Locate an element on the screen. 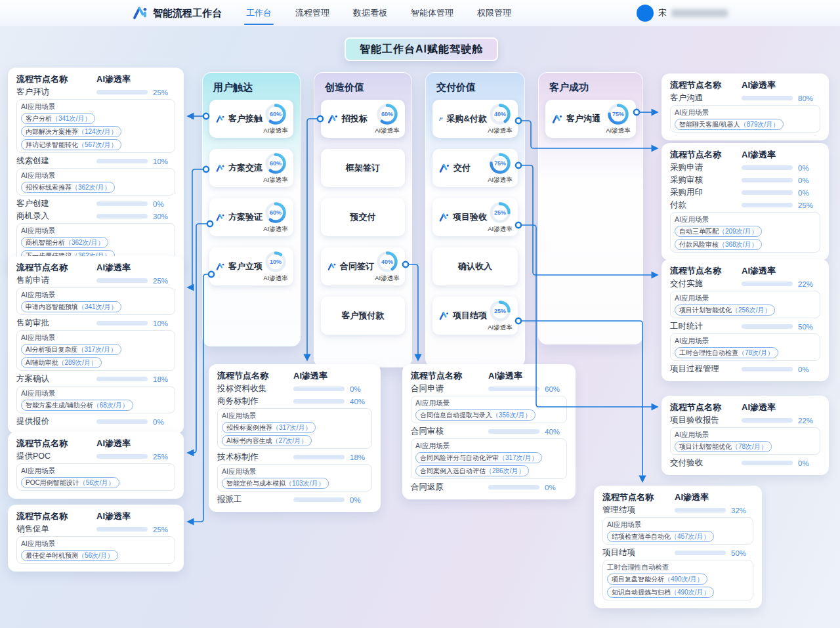 This screenshot has height=628, width=840. ai-scenario-tag: POC用例智能设计（56次/月） is located at coordinates (70, 483).